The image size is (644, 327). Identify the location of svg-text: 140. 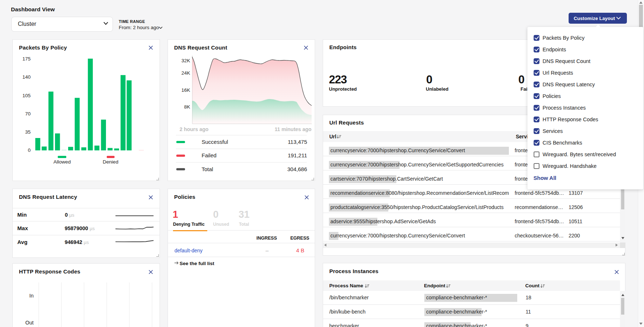
(26, 77).